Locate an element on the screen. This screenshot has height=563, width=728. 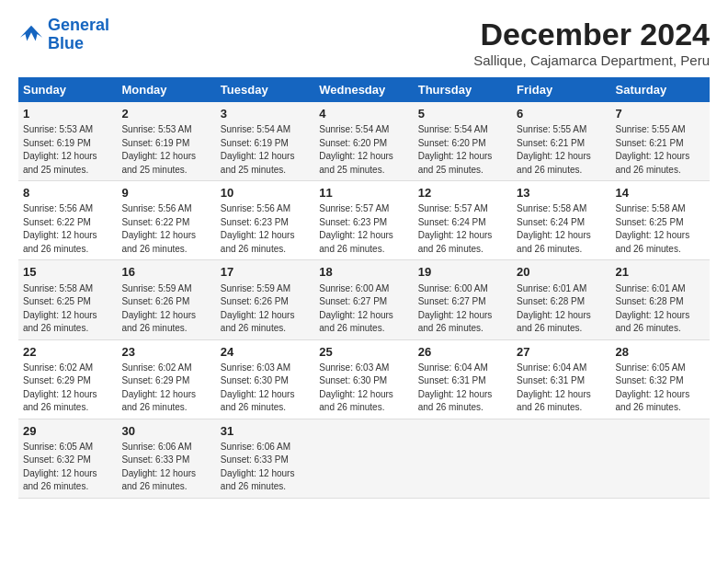
day-number: 30 is located at coordinates (165, 431).